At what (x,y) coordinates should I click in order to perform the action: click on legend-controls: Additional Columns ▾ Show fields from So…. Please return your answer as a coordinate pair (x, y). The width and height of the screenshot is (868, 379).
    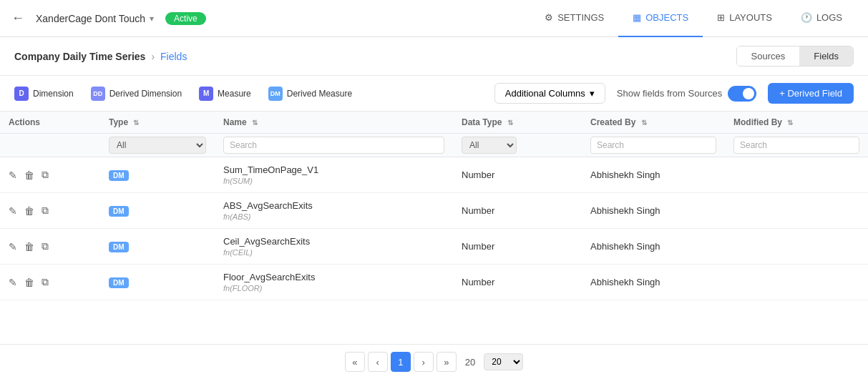
    Looking at the image, I should click on (674, 93).